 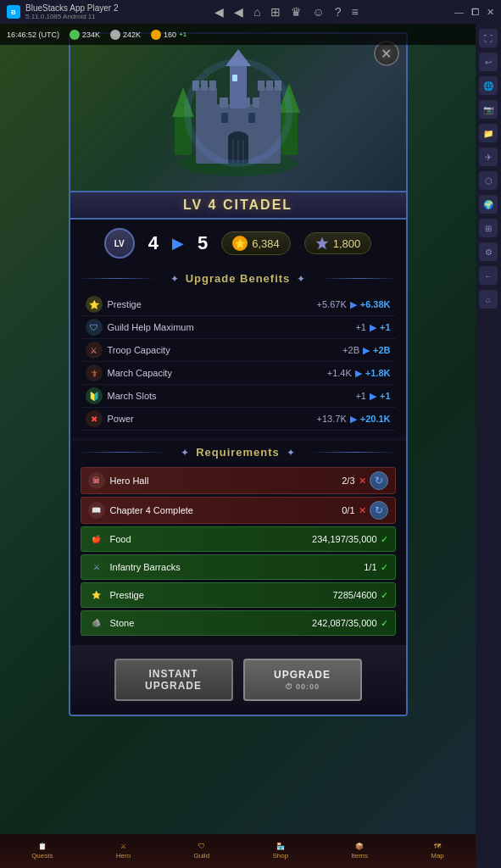 I want to click on prestige-icon: ⭐, so click(x=94, y=304).